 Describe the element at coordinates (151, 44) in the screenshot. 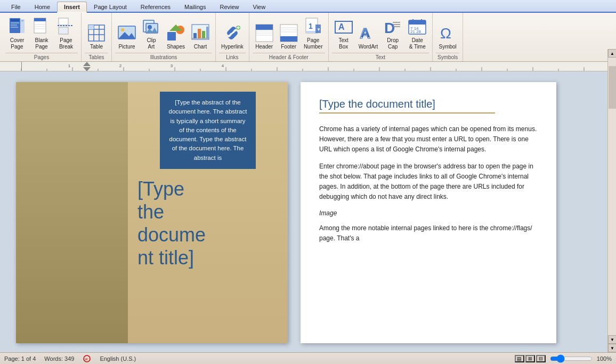

I see `clip-art-label: ClipArt` at that location.